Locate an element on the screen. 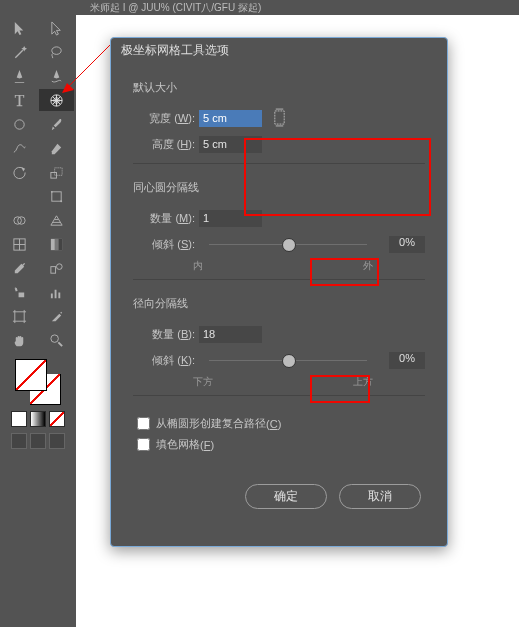 The height and width of the screenshot is (627, 519). eraser-tool is located at coordinates (56, 148).